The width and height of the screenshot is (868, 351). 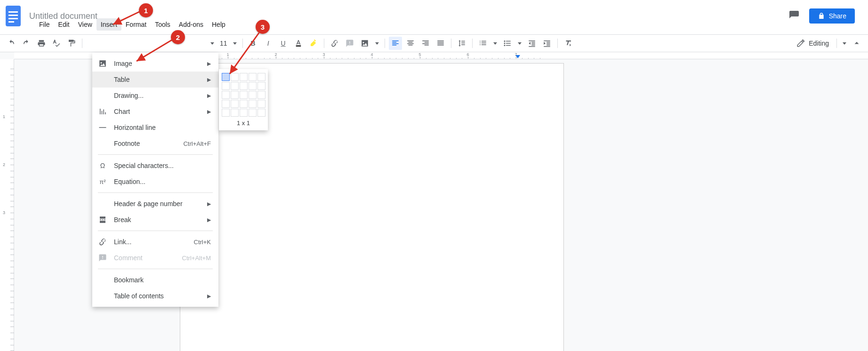 I want to click on menu-view: View, so click(x=85, y=24).